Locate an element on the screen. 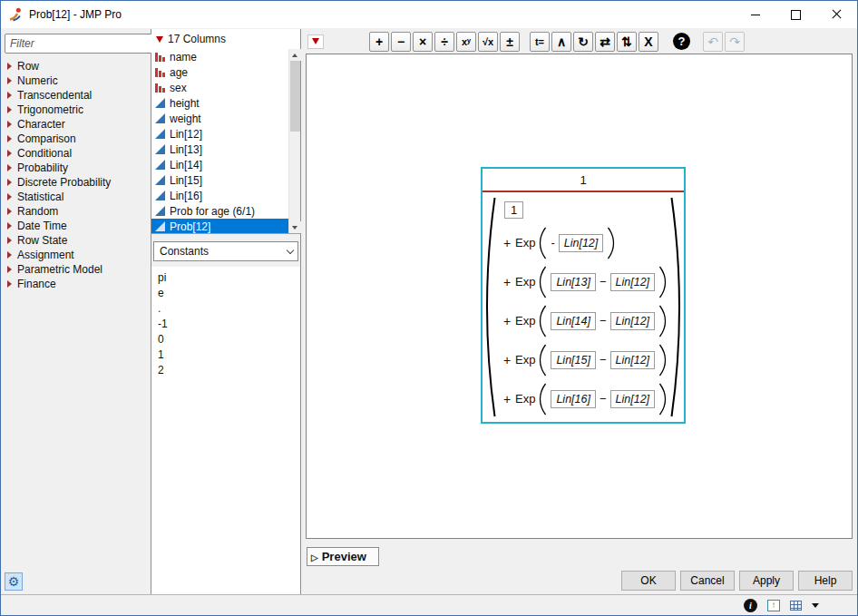  column-item: age is located at coordinates (219, 73).